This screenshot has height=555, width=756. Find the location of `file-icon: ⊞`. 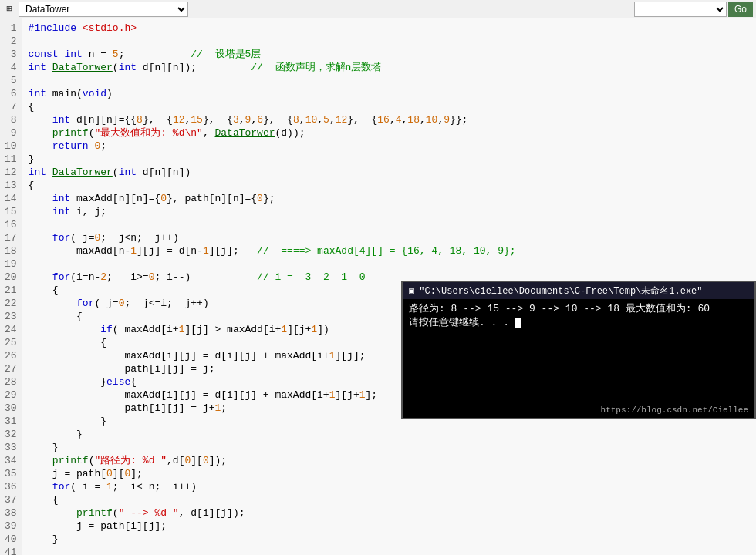

file-icon: ⊞ is located at coordinates (9, 9).